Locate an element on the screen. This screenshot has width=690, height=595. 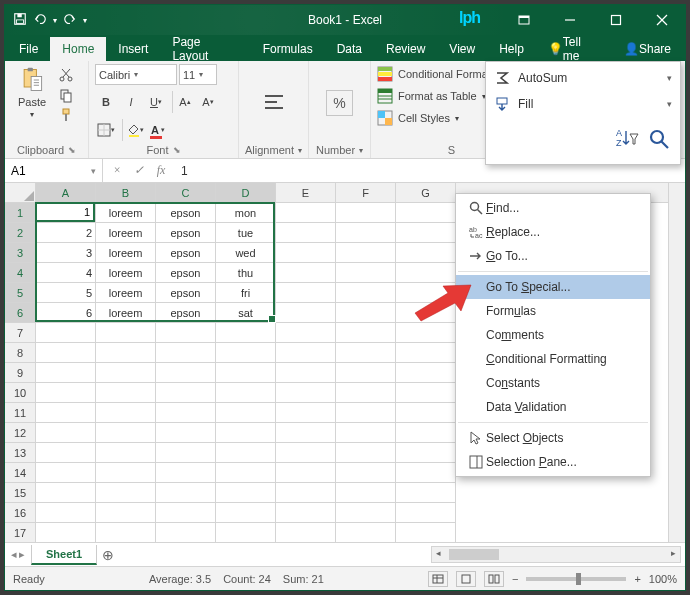
cut-button is located at coordinates (66, 75).